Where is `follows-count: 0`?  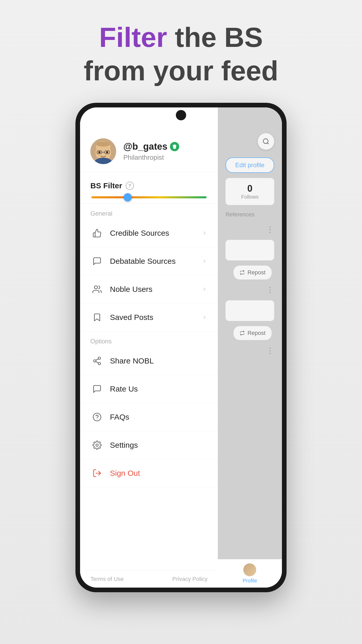 follows-count: 0 is located at coordinates (250, 189).